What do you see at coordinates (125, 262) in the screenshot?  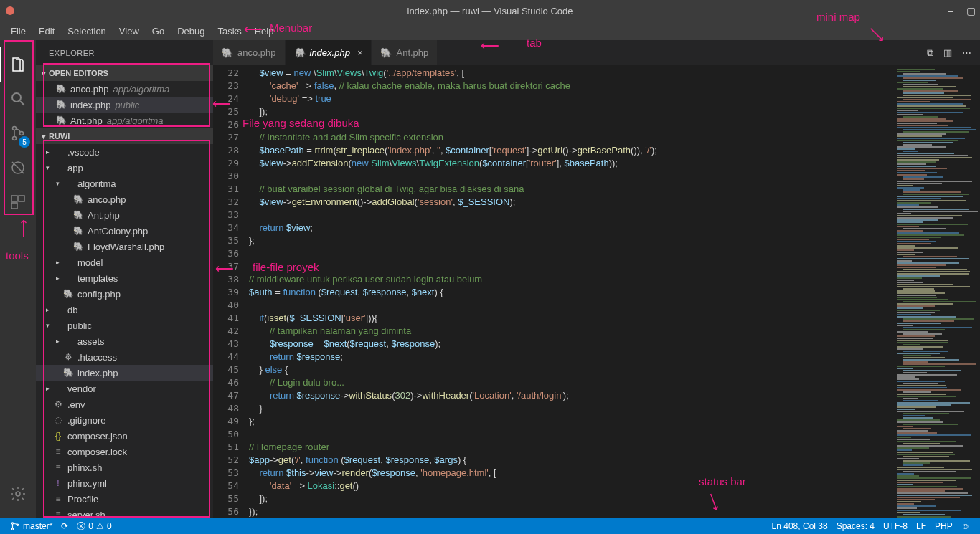 I see `tree-item: ▸model` at bounding box center [125, 262].